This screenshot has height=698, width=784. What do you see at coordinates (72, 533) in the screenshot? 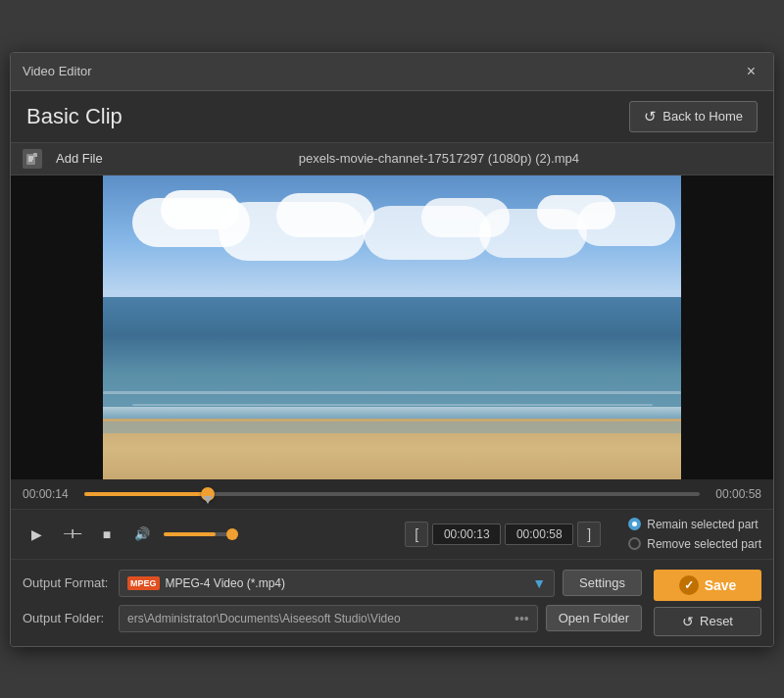
I see `trim-icon: ⊣⊢` at bounding box center [72, 533].